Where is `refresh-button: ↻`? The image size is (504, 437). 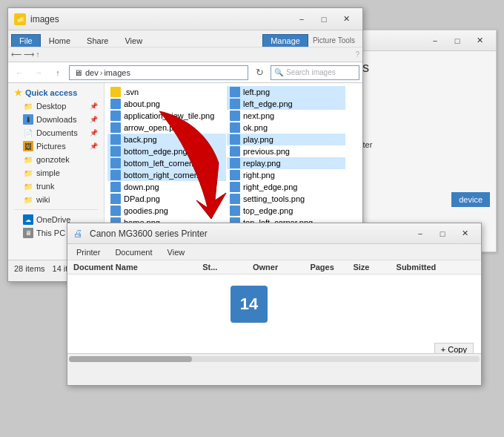
refresh-button: ↻ is located at coordinates (259, 73).